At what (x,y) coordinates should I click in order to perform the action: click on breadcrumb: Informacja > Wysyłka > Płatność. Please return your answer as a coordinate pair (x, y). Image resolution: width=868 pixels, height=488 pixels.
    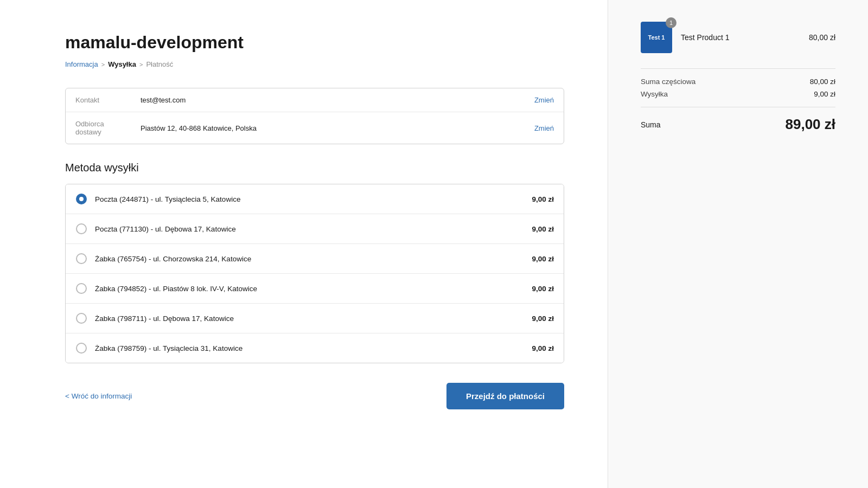
    Looking at the image, I should click on (315, 64).